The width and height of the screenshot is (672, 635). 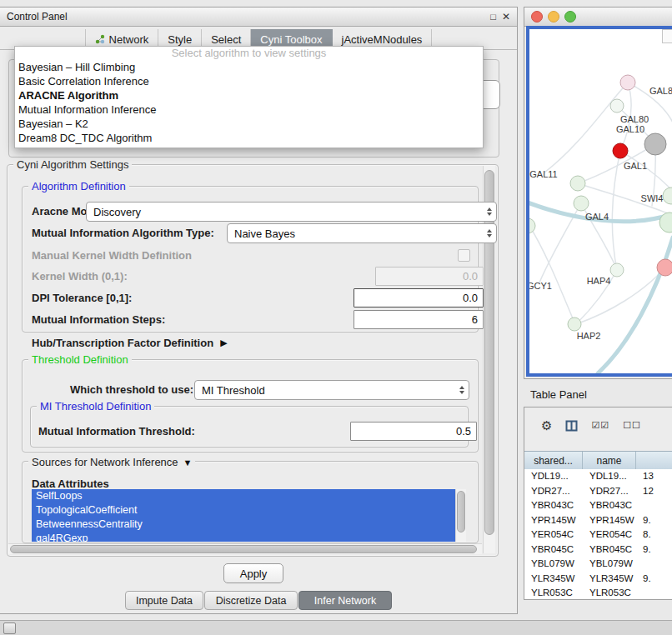 What do you see at coordinates (506, 17) in the screenshot?
I see `close-icon: ✕` at bounding box center [506, 17].